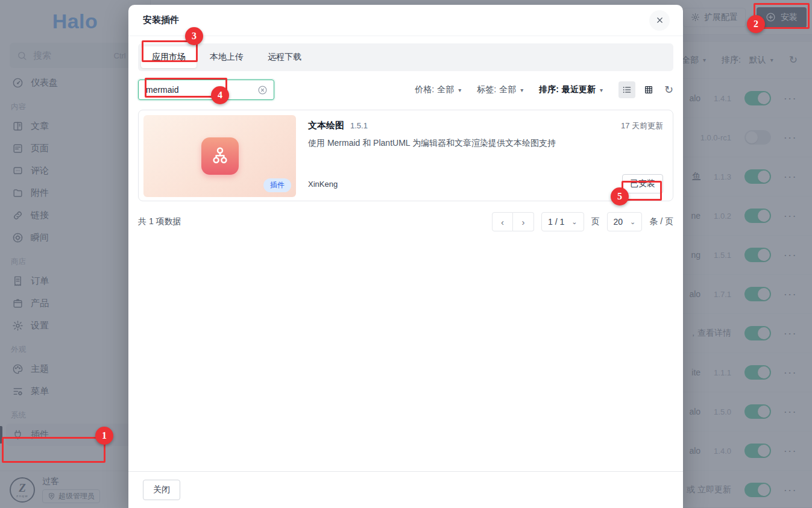 The image size is (812, 508). I want to click on page-select: 1 / 1⌄, so click(562, 222).